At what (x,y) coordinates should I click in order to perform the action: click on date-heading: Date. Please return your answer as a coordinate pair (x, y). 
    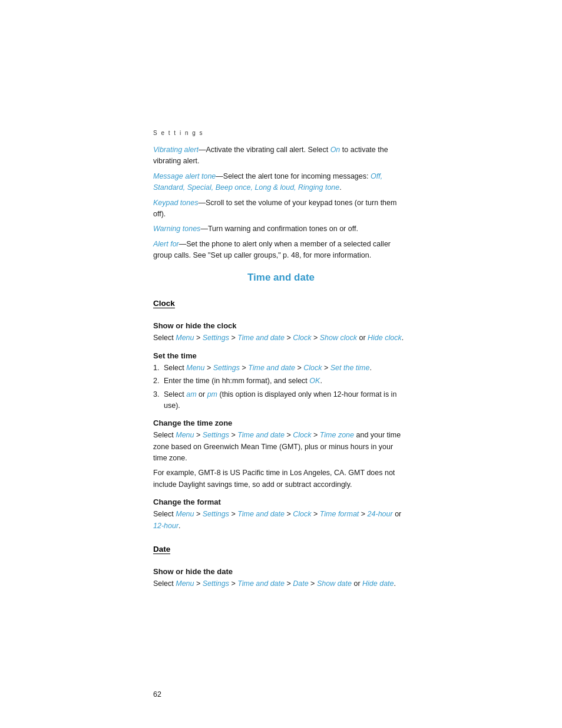
    Looking at the image, I should click on (161, 549).